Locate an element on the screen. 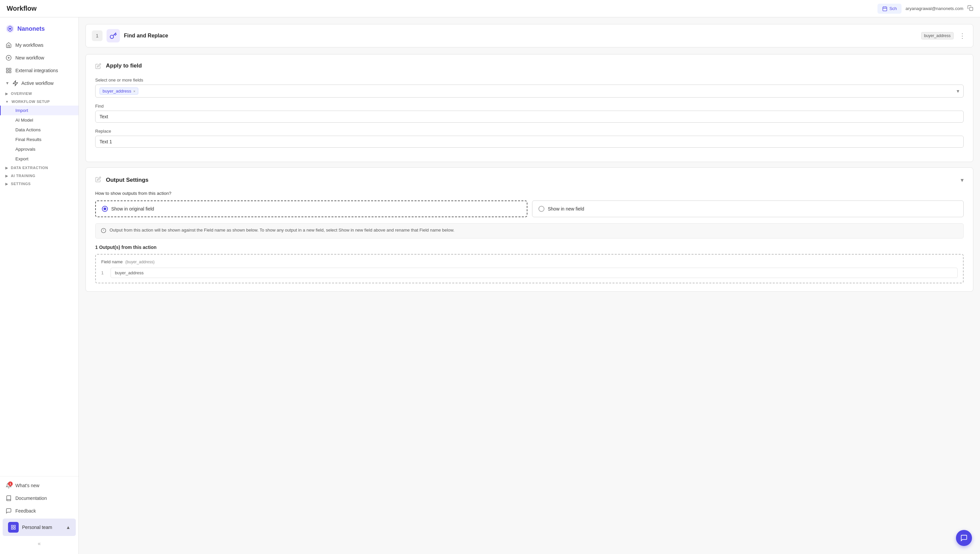  schedule-icon is located at coordinates (885, 9).